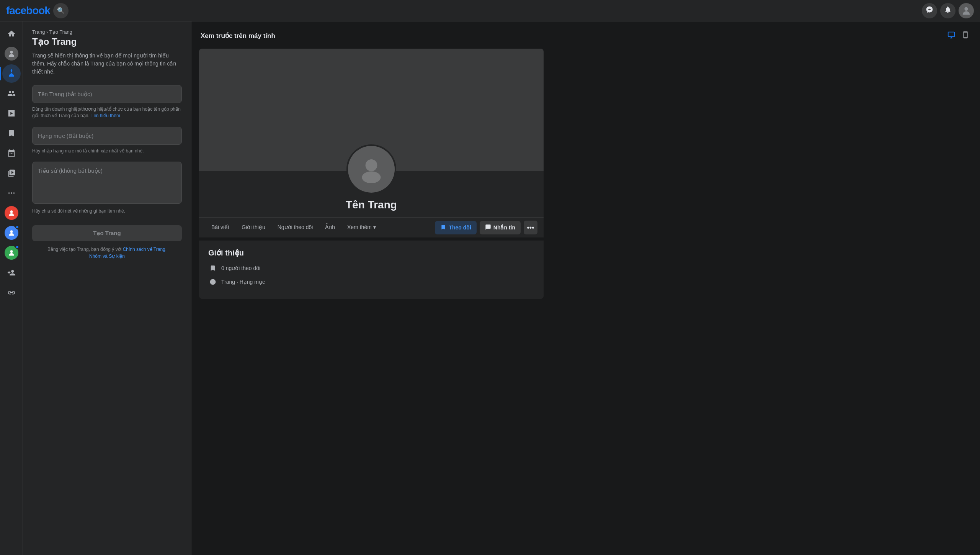 The image size is (980, 555). Describe the element at coordinates (17, 227) in the screenshot. I see `notification-badge` at that location.